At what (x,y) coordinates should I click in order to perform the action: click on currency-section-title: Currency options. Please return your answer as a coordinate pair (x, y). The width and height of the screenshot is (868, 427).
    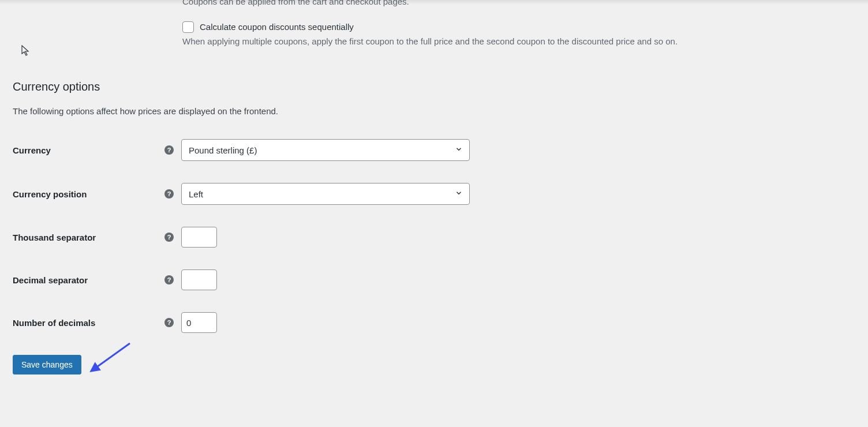
    Looking at the image, I should click on (434, 87).